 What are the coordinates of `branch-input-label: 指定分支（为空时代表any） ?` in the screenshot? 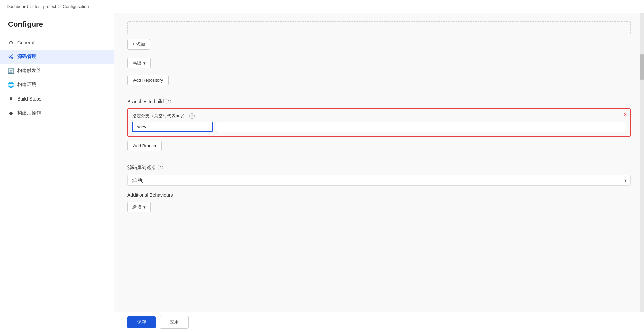 It's located at (379, 116).